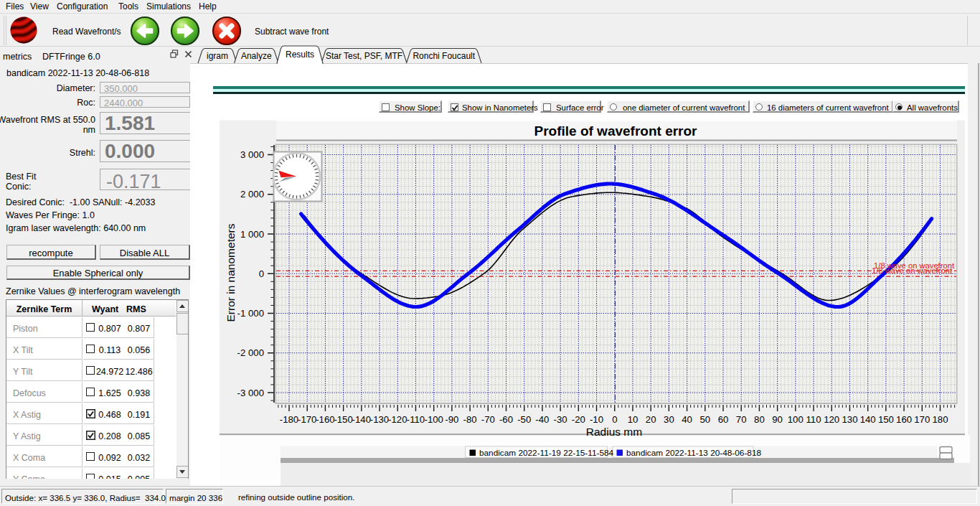  Describe the element at coordinates (524, 419) in the screenshot. I see `svg-text: -50` at that location.